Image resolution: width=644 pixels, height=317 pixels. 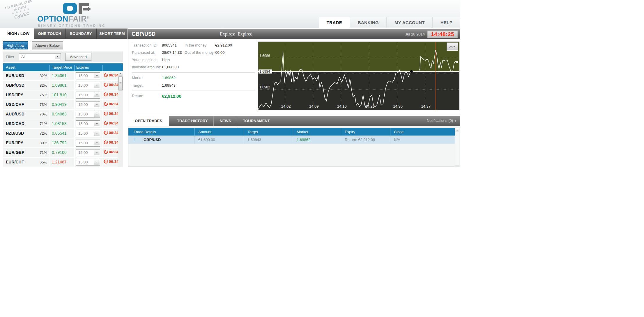 What do you see at coordinates (49, 34) in the screenshot?
I see `tab-one-touch: ONE TOUCH` at bounding box center [49, 34].